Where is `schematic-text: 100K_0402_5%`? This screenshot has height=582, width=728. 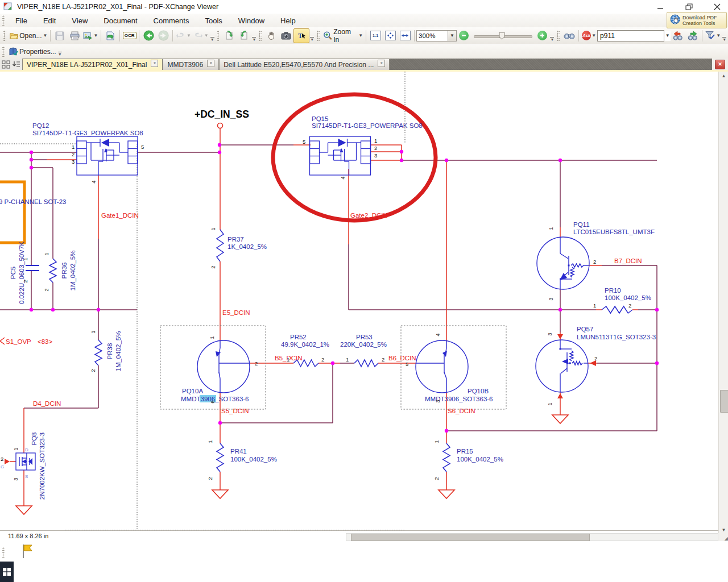
schematic-text: 100K_0402_5% is located at coordinates (254, 459).